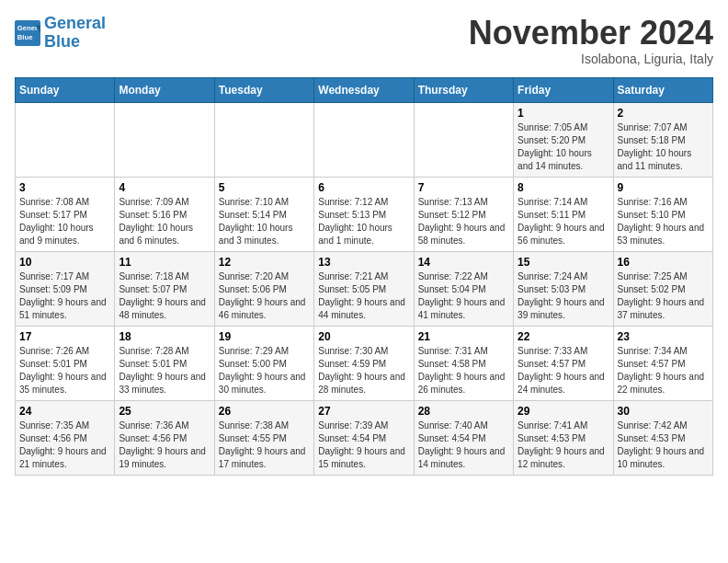 The image size is (728, 563). I want to click on day-info: Sunrise: 7:38 AM Sunset: 4:55 PM Dayligh…, so click(265, 445).